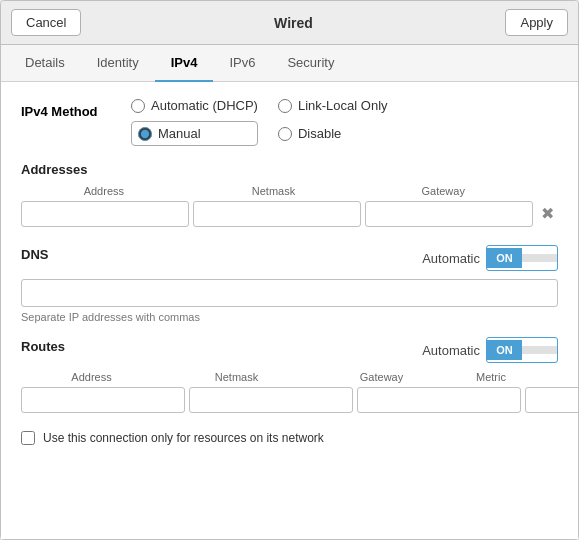  What do you see at coordinates (43, 346) in the screenshot?
I see `routes-header: Routes` at bounding box center [43, 346].